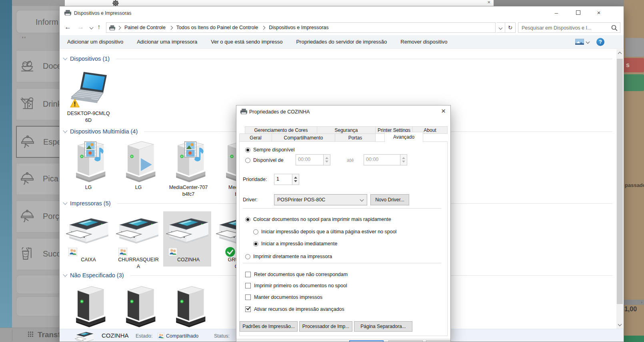 The height and width of the screenshot is (342, 644). I want to click on tab-security: Segurança, so click(346, 130).